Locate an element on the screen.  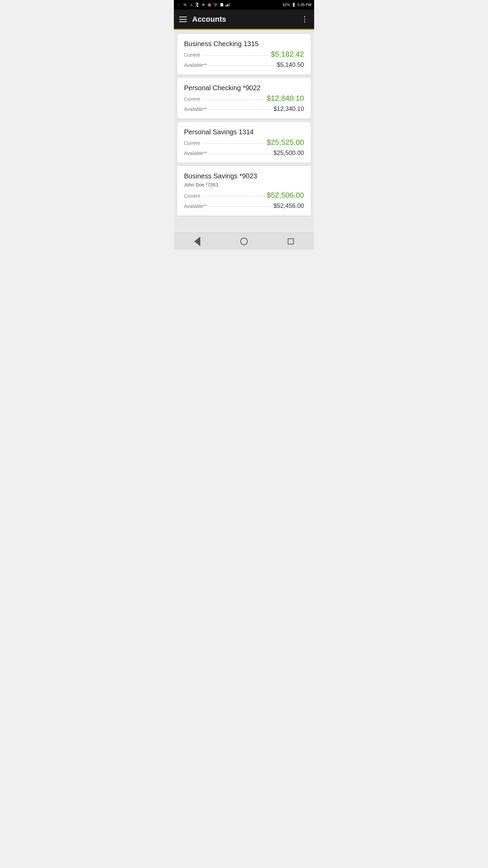
status-bar: ··· % ⚠ N 🔇 📄 is located at coordinates (244, 5).